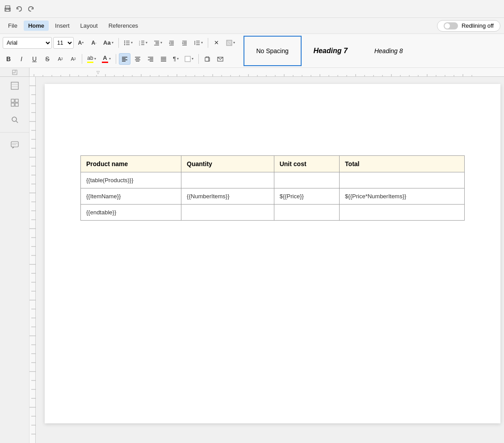 Image resolution: width=504 pixels, height=443 pixels. Describe the element at coordinates (330, 51) in the screenshot. I see `style-heading7-label: Heading 7` at that location.